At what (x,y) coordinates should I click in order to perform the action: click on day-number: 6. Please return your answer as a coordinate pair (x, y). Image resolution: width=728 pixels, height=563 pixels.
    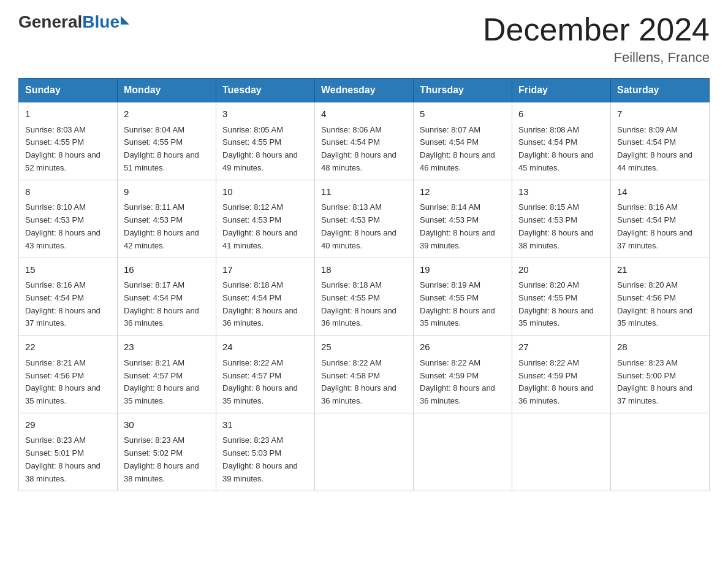
    Looking at the image, I should click on (561, 114).